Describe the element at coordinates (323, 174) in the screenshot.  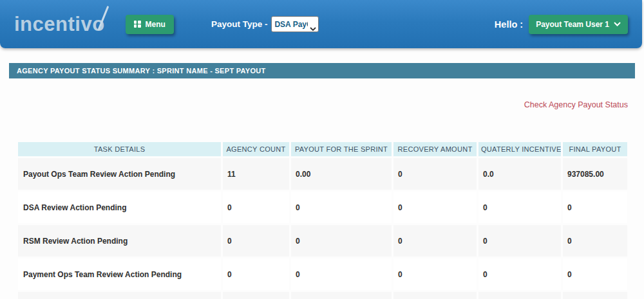
I see `table-row: Payout Ops Team Review Action Pending110…` at that location.